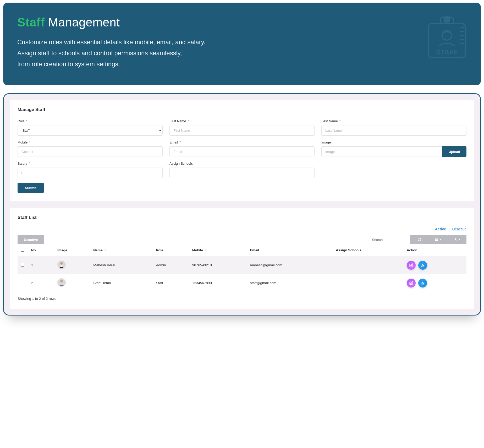  Describe the element at coordinates (242, 268) in the screenshot. I see `staff-table: No. Image Name Role Mobile Email Assign …` at that location.